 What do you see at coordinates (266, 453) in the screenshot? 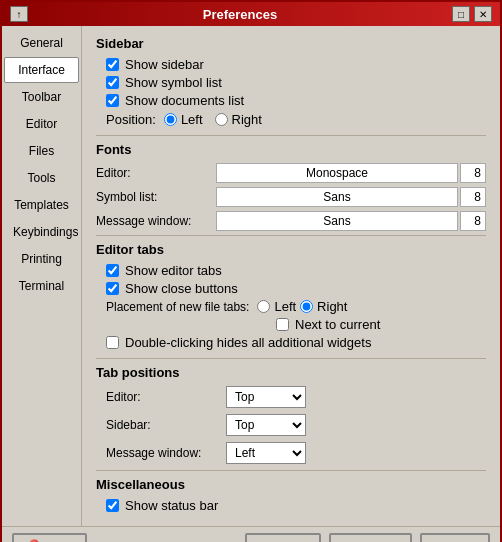
I see `message-tab-pos-select: Top Bottom Left Right` at bounding box center [266, 453].